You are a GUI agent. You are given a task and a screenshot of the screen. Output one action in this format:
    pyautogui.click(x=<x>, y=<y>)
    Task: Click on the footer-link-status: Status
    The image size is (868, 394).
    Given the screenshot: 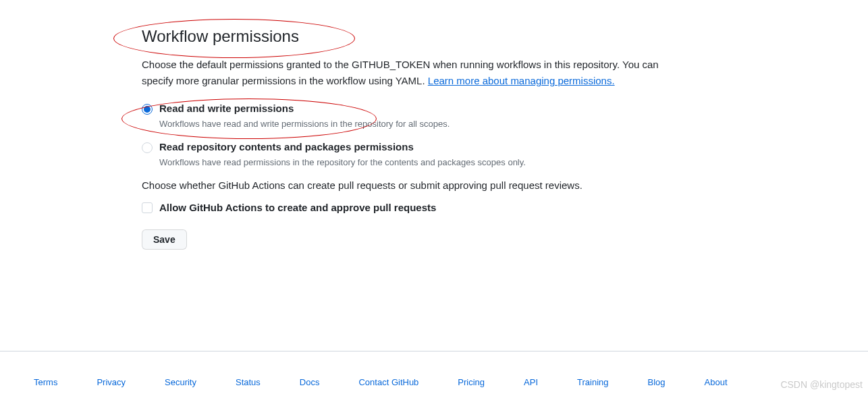 What is the action you would take?
    pyautogui.click(x=248, y=382)
    